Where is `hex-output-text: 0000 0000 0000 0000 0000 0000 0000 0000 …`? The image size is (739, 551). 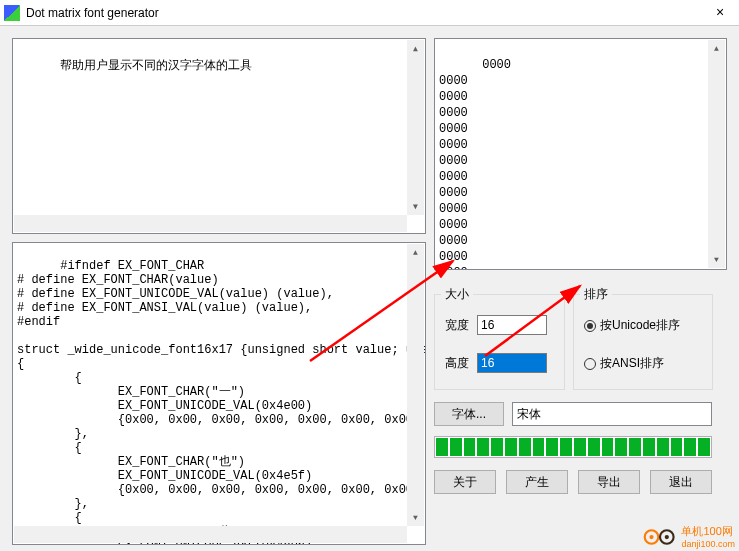 hex-output-text: 0000 0000 0000 0000 0000 0000 0000 0000 … is located at coordinates (475, 164).